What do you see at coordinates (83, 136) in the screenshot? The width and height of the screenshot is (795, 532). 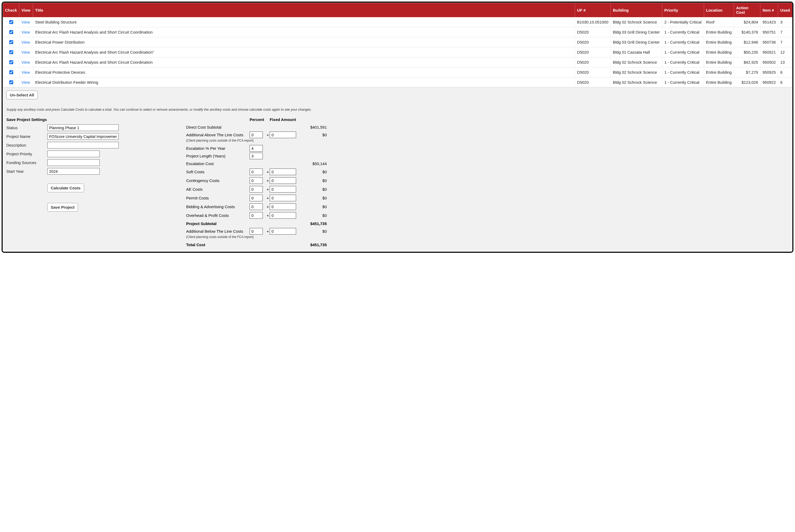 I see `project-name-input` at bounding box center [83, 136].